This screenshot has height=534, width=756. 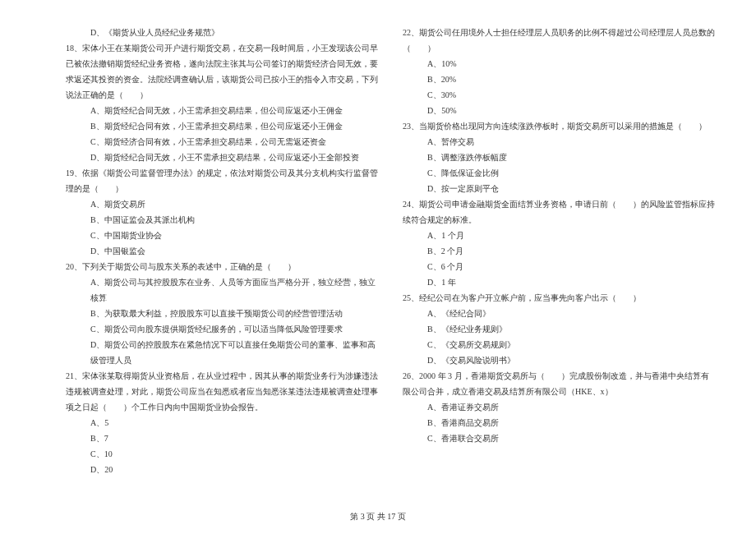 I want to click on q22-option-c: C、30%, so click(x=559, y=95).